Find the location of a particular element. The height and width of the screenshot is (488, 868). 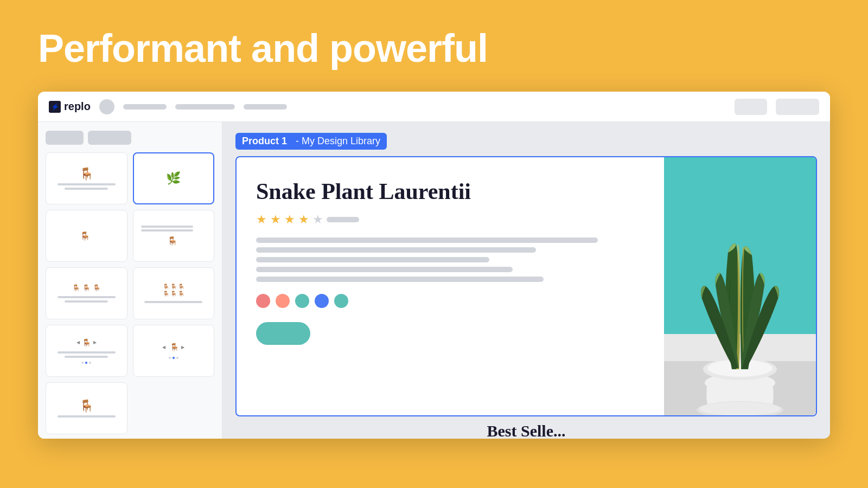

list-item: 🪑 🪑 🪑 is located at coordinates (87, 293).